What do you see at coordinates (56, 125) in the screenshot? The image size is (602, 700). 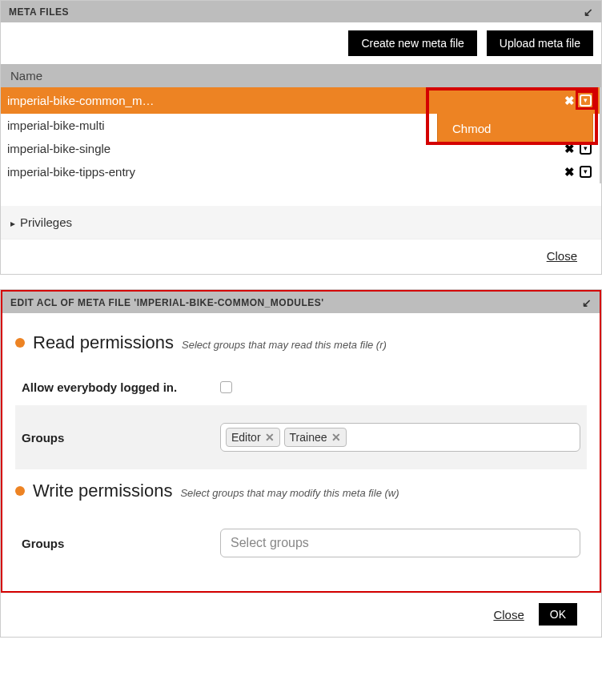 I see `file-name: imperial-bike-multi` at bounding box center [56, 125].